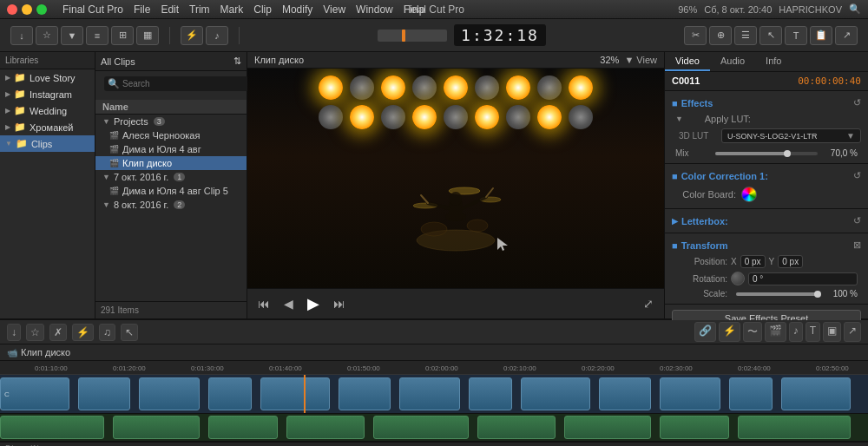 This screenshot has width=868, height=446. I want to click on share-tl-button: ↗, so click(852, 331).